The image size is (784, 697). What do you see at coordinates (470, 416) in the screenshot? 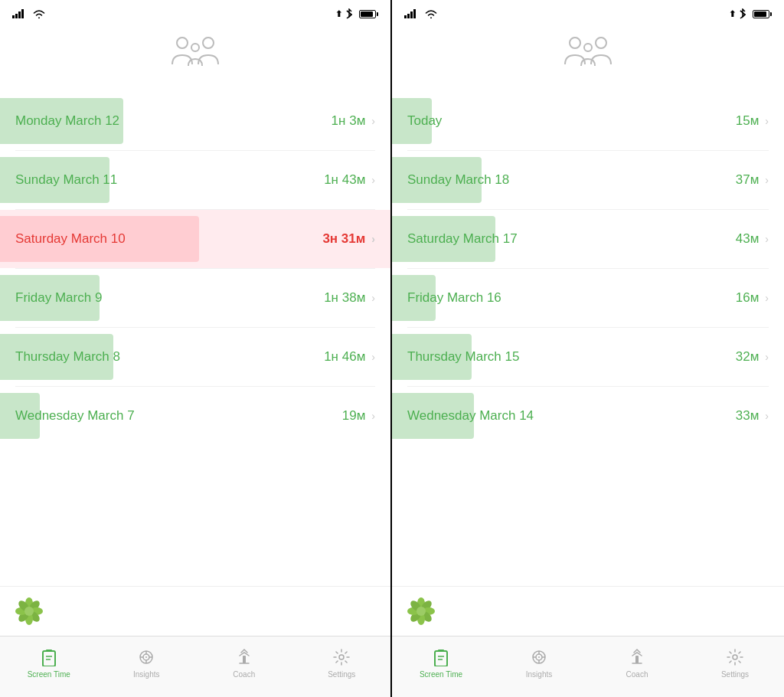
I see `day-label: Wednesday March 14` at bounding box center [470, 416].